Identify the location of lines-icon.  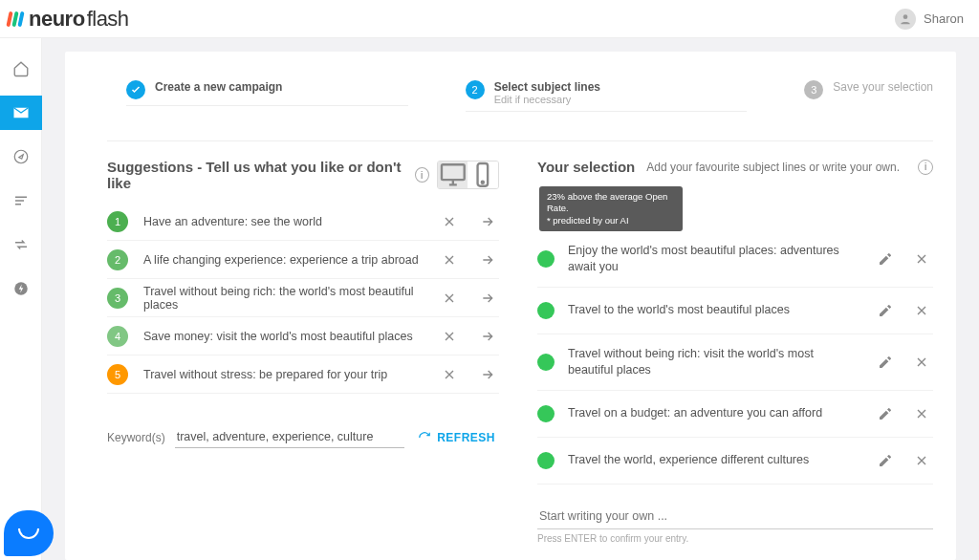
(21, 201).